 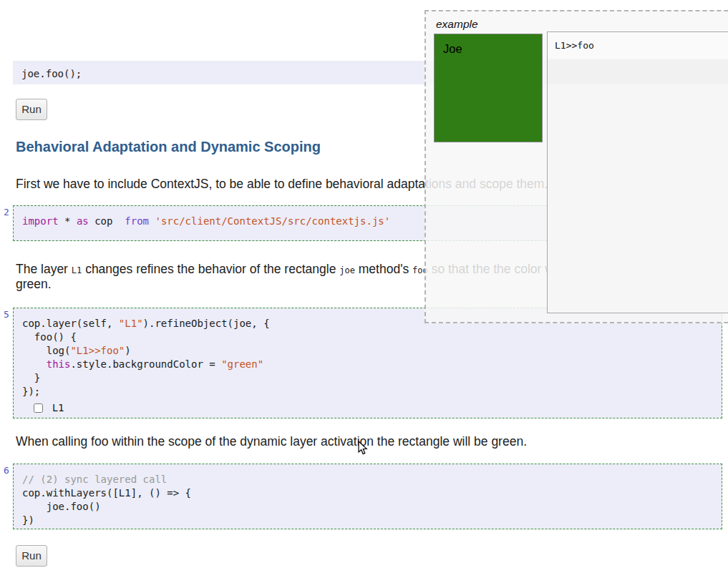 What do you see at coordinates (137, 221) in the screenshot?
I see `keyword-token: from` at bounding box center [137, 221].